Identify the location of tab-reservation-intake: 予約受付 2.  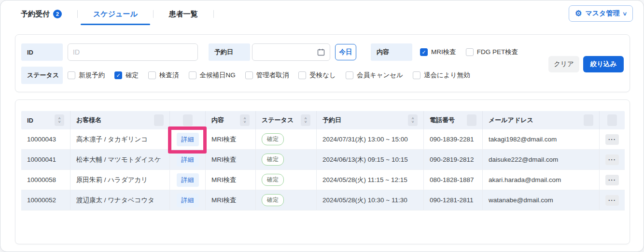
(47, 14).